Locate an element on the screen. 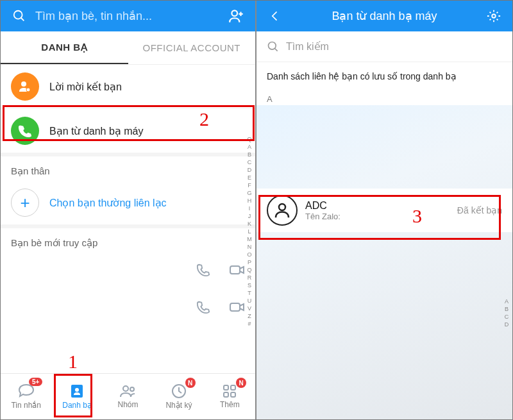  close-friends-label: Bạn thân is located at coordinates (128, 167).